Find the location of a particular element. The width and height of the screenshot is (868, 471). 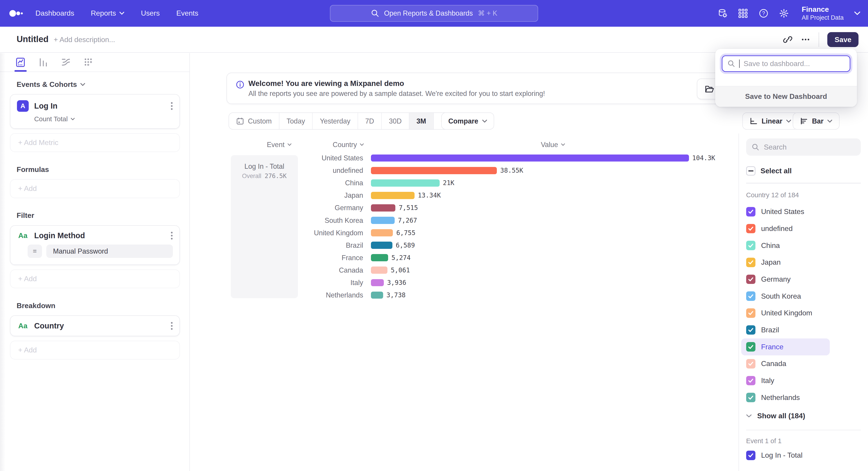

date-range-option: 30D is located at coordinates (396, 121).